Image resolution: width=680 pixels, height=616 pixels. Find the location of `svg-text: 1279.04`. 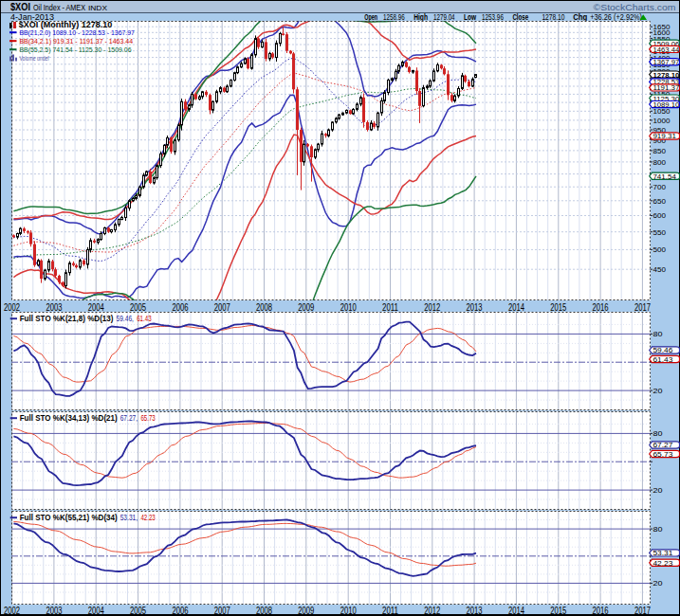

svg-text: 1279.04 is located at coordinates (444, 17).